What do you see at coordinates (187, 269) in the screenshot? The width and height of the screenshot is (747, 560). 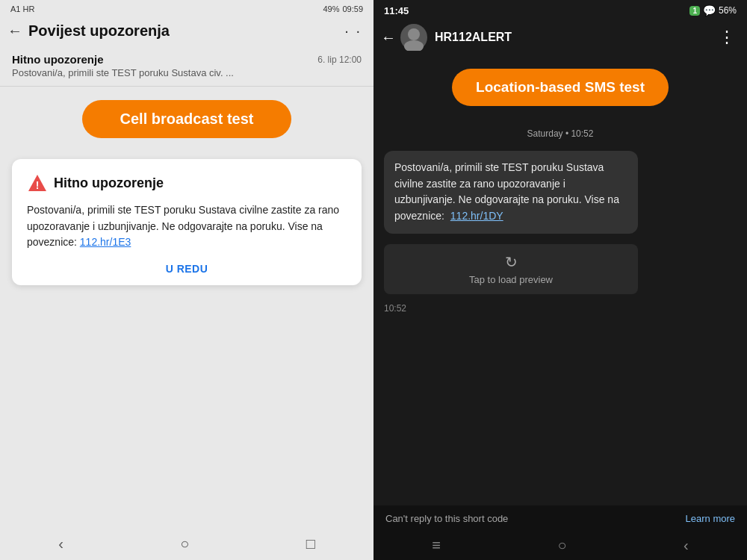 I see `ok-button: U REDU` at bounding box center [187, 269].